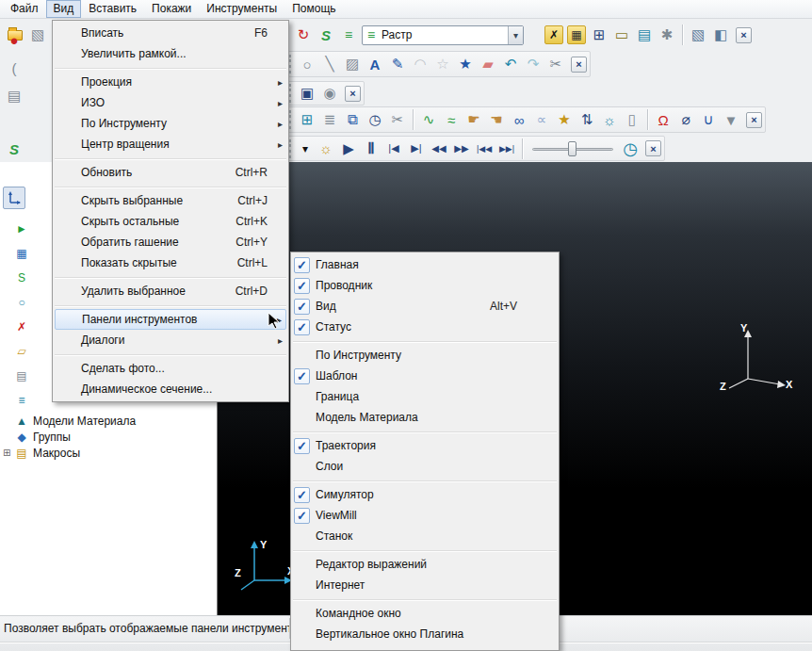  What do you see at coordinates (622, 35) in the screenshot?
I see `measure-icon: ▭` at bounding box center [622, 35].